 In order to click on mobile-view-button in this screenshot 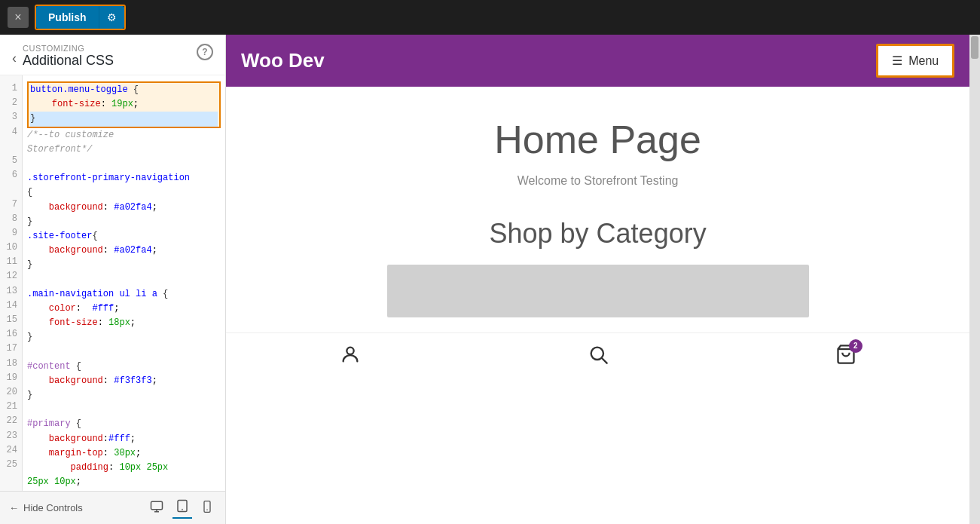, I will do `click(207, 508)`.